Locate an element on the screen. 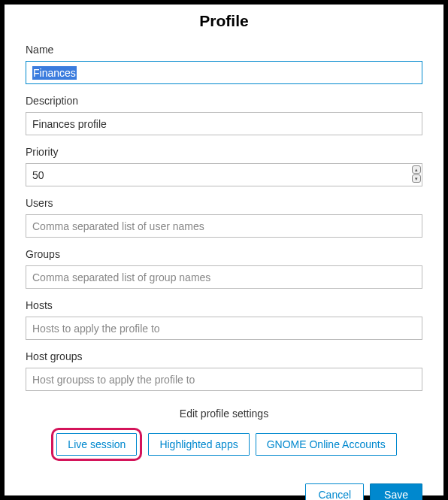  dialog-footer: Cancel Save is located at coordinates (224, 480).